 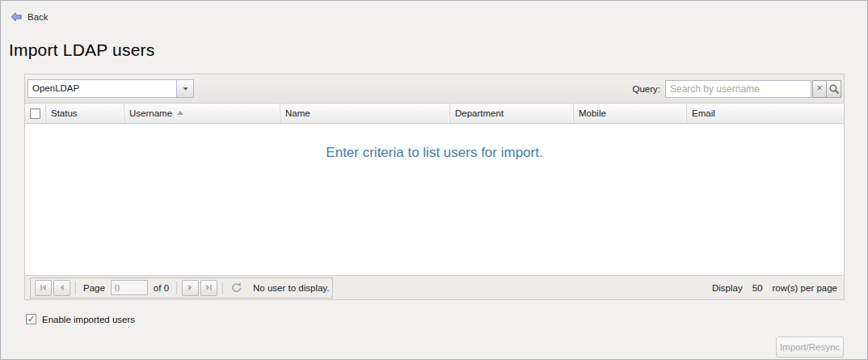 I want to click on prev-page-button, so click(x=61, y=288).